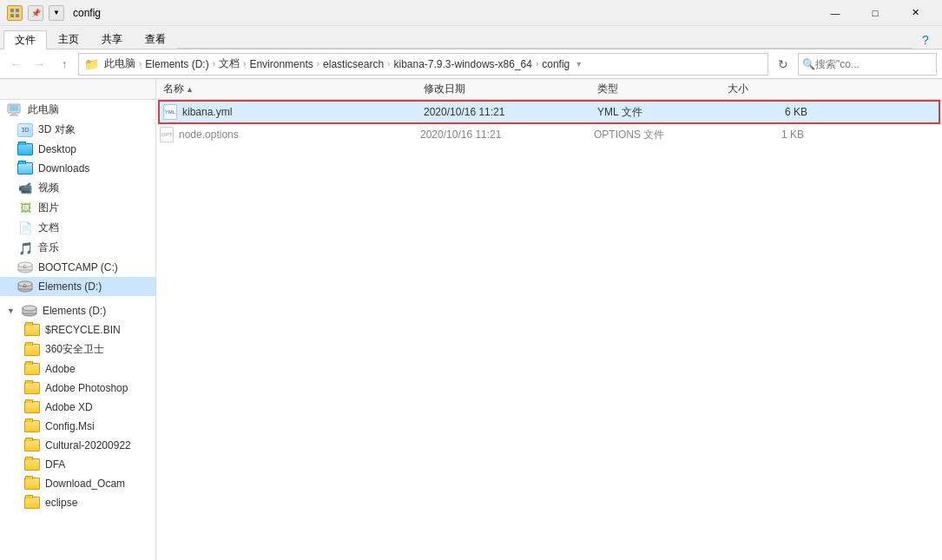 This screenshot has height=560, width=942. I want to click on downloads-icon, so click(25, 168).